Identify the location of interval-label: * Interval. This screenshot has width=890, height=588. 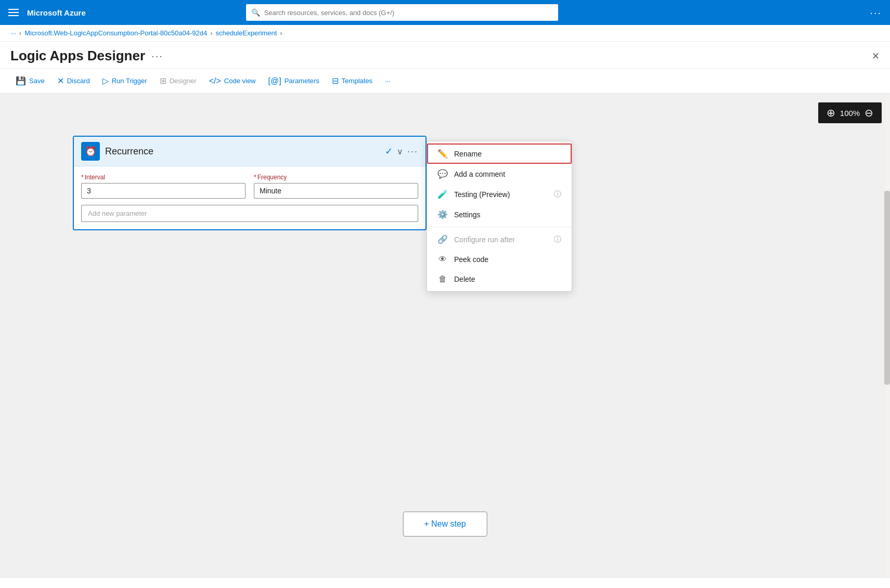
(163, 177).